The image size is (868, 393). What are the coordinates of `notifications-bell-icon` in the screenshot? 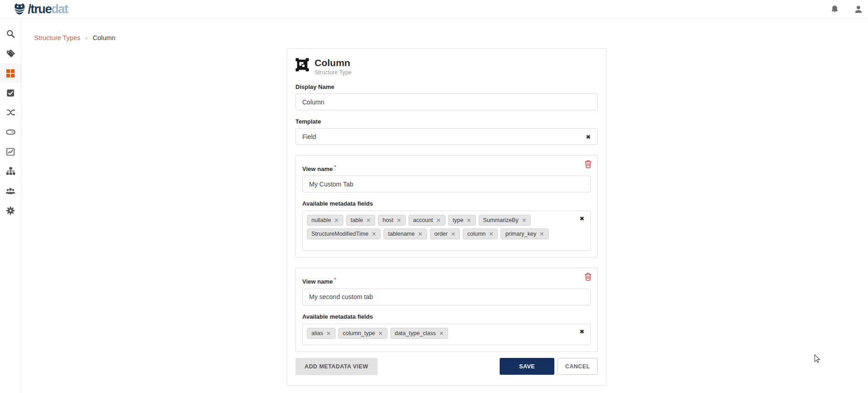 It's located at (835, 10).